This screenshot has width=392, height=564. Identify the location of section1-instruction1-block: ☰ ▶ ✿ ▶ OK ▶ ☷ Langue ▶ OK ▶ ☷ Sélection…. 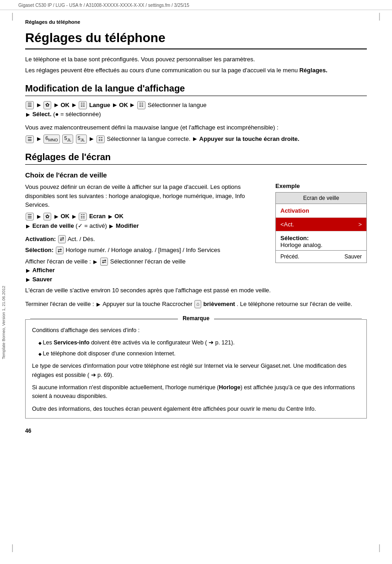
(196, 110).